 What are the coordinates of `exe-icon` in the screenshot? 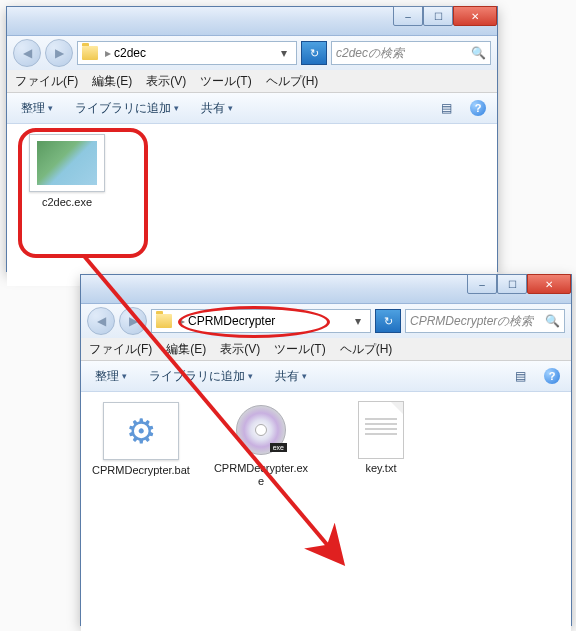 It's located at (67, 163).